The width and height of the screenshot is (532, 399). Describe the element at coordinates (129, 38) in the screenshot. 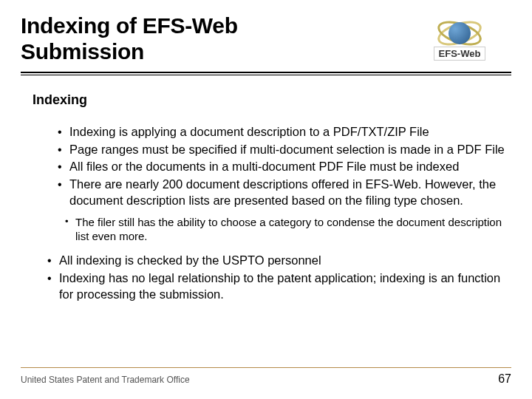

I see `slide-title: Indexing of EFS-Web Submission` at that location.